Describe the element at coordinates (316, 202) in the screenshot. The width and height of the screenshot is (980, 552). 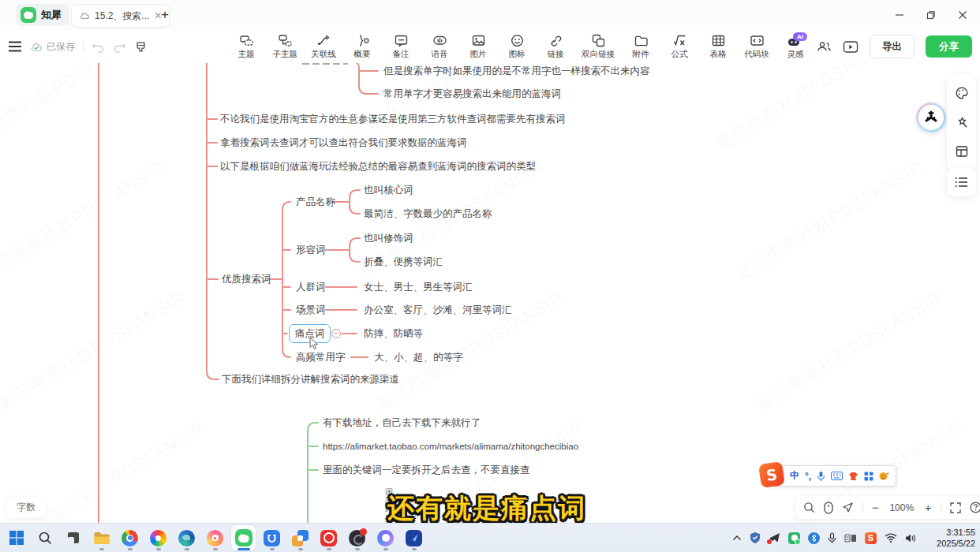
I see `map-node: 产品名称` at that location.